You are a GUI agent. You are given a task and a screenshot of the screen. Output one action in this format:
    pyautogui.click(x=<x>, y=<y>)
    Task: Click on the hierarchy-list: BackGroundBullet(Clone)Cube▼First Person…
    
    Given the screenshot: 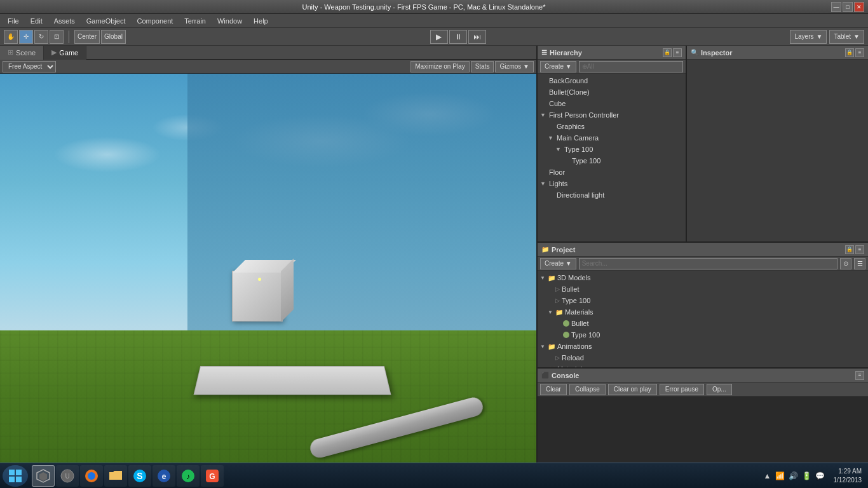 What is the action you would take?
    pyautogui.click(x=611, y=158)
    